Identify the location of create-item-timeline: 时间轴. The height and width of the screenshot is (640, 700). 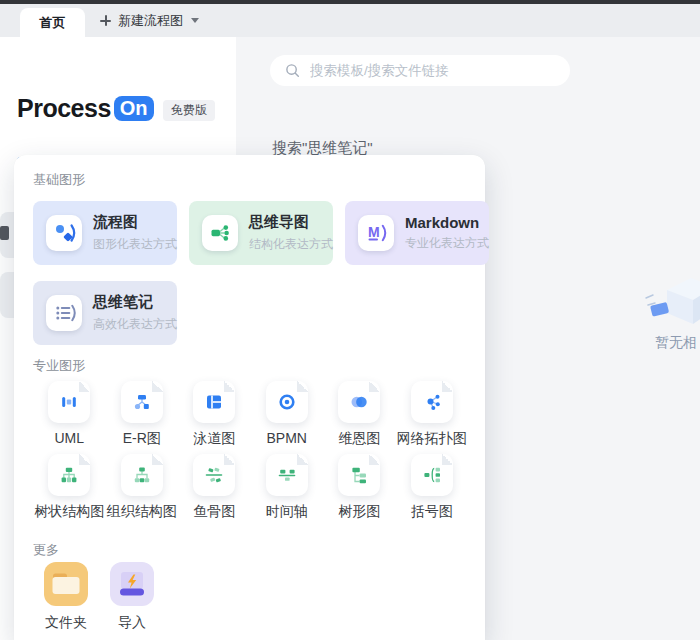
(288, 488).